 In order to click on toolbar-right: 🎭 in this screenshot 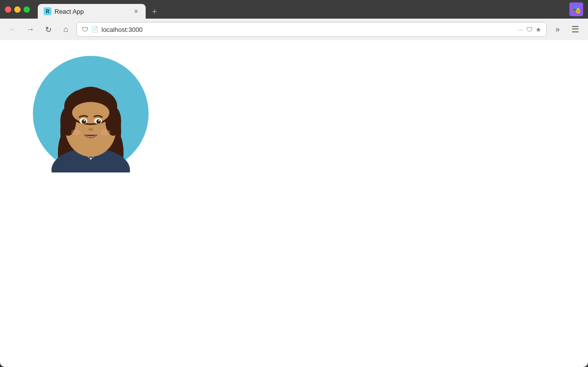, I will do `click(576, 9)`.